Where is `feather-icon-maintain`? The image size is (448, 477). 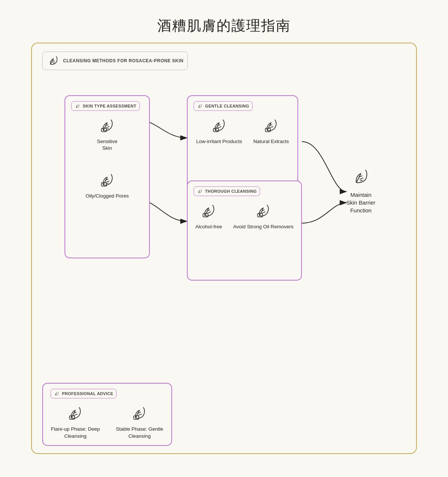
feather-icon-maintain is located at coordinates (361, 177).